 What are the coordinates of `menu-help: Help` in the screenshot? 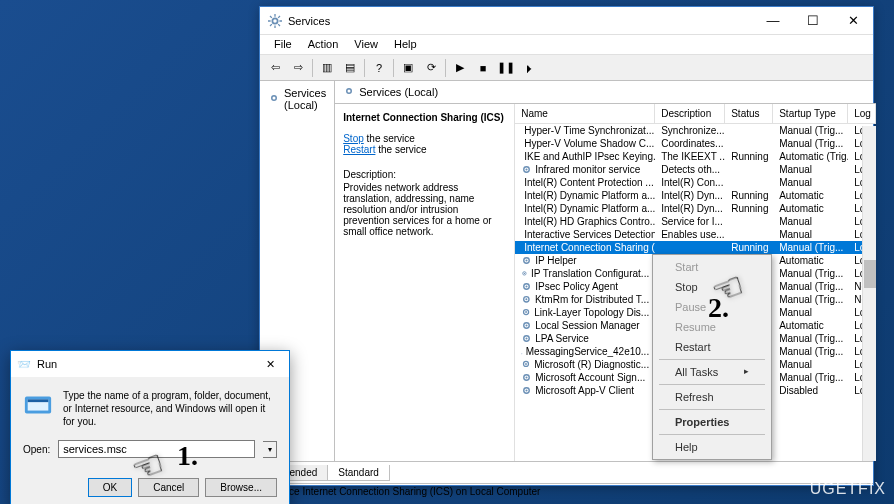 It's located at (406, 44).